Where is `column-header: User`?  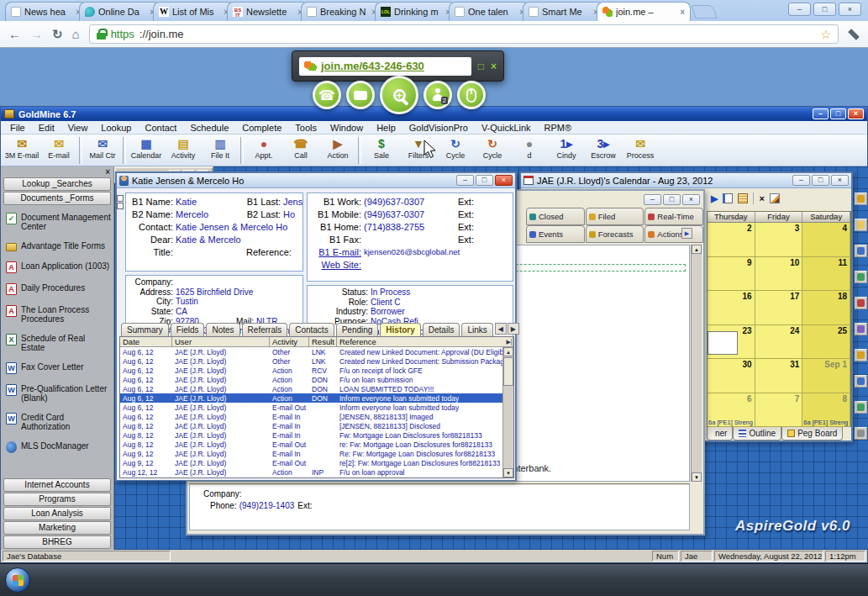 column-header: User is located at coordinates (221, 341).